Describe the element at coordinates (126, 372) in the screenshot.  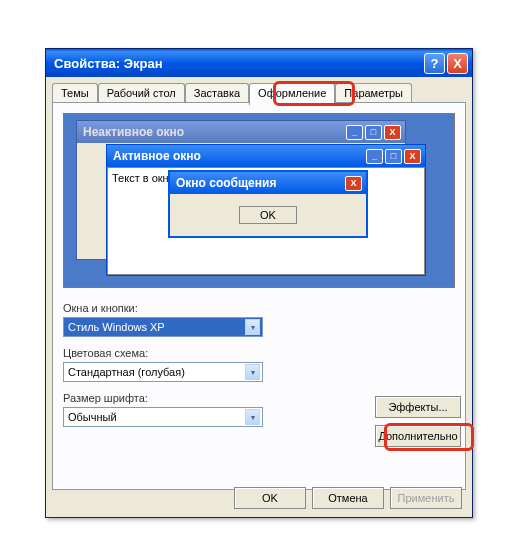
I see `color-scheme-value: Стандартная (голубая)` at that location.